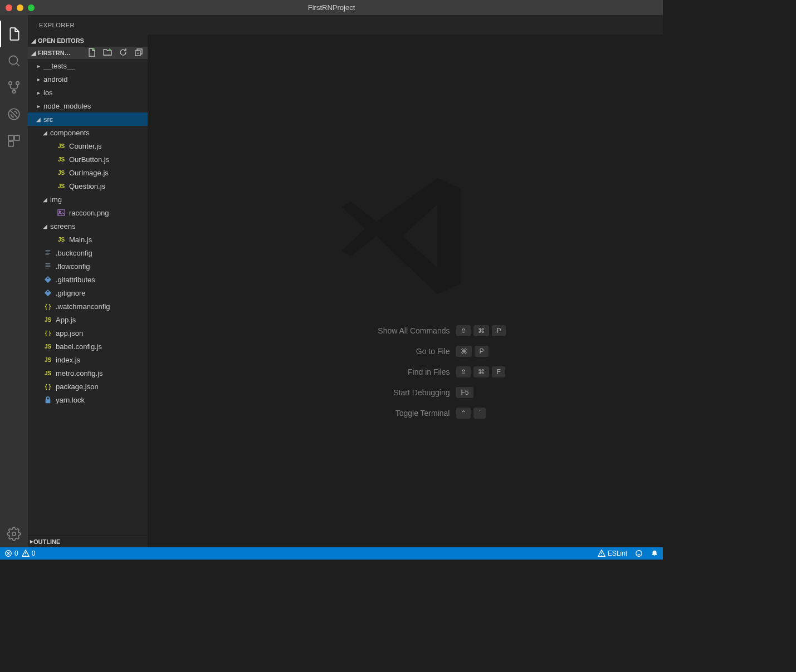 The height and width of the screenshot is (672, 796). I want to click on window-title: FirstRNProject, so click(332, 8).